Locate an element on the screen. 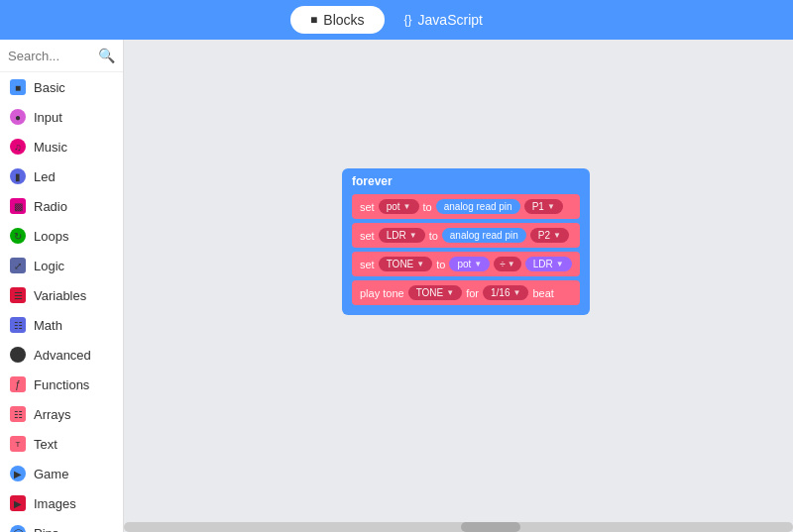 This screenshot has height=532, width=793. sidebar-item-game: ▶ Game is located at coordinates (61, 474).